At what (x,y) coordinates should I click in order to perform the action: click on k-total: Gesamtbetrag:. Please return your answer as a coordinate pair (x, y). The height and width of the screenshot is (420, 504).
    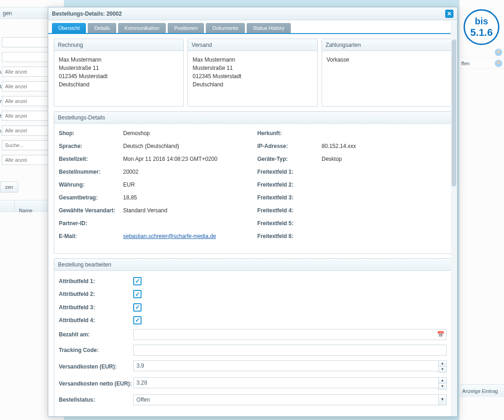
    Looking at the image, I should click on (91, 198).